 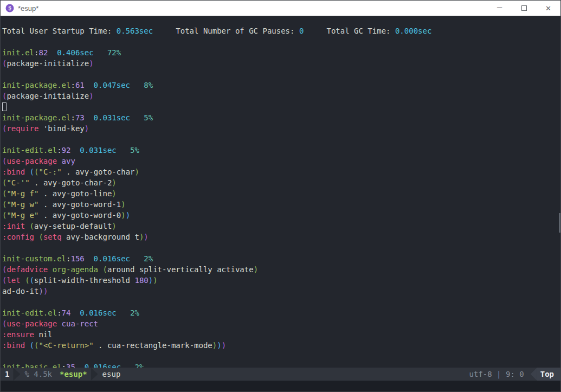 I want to click on code-segment: avy, so click(x=68, y=161).